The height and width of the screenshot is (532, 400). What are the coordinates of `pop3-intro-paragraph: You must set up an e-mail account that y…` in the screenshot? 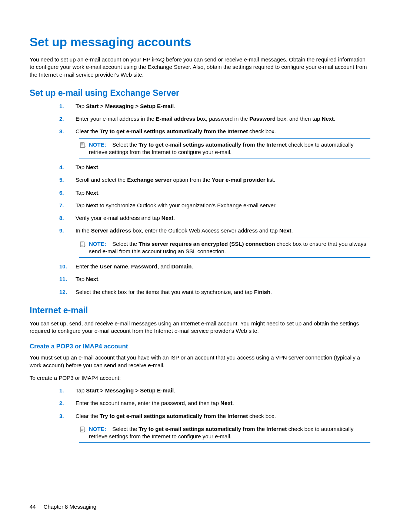 It's located at (200, 361).